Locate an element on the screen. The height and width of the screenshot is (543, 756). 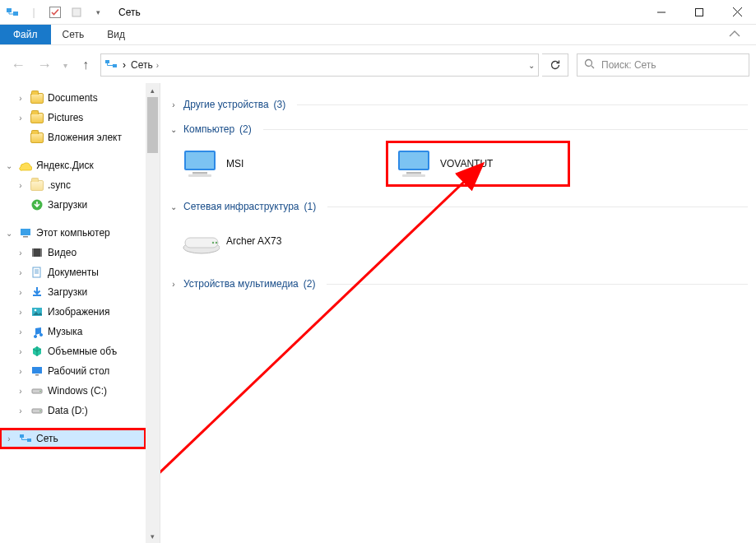
file-tab: Файл is located at coordinates (26, 35).